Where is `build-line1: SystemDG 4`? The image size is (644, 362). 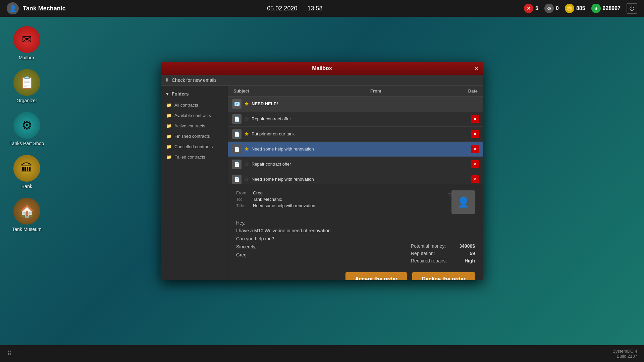
build-line1: SystemDG 4 is located at coordinates (625, 351).